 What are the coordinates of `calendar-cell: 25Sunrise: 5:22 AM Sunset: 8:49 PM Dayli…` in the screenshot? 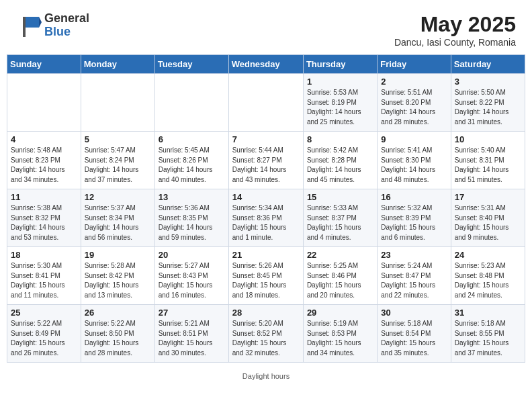 It's located at (44, 334).